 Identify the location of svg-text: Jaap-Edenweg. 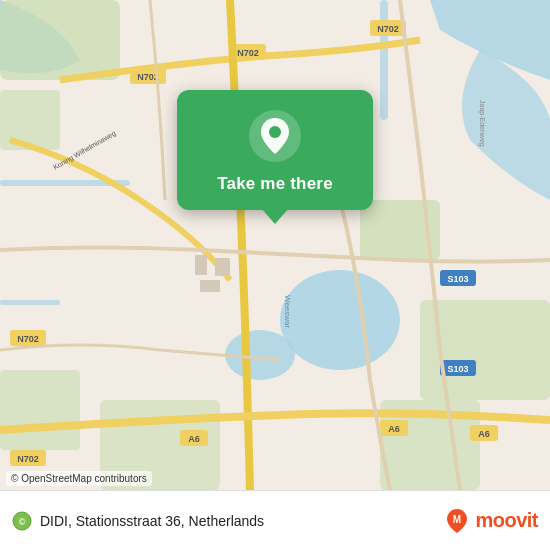
(482, 124).